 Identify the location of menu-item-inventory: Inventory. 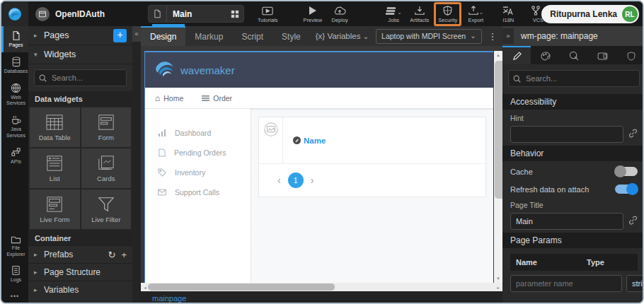
(198, 173).